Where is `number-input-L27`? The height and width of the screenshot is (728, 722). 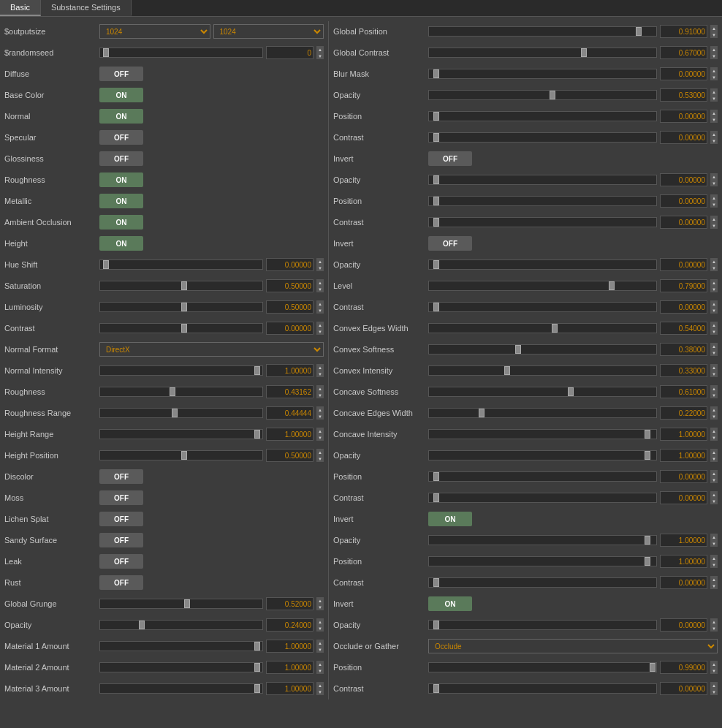
number-input-L27 is located at coordinates (289, 646).